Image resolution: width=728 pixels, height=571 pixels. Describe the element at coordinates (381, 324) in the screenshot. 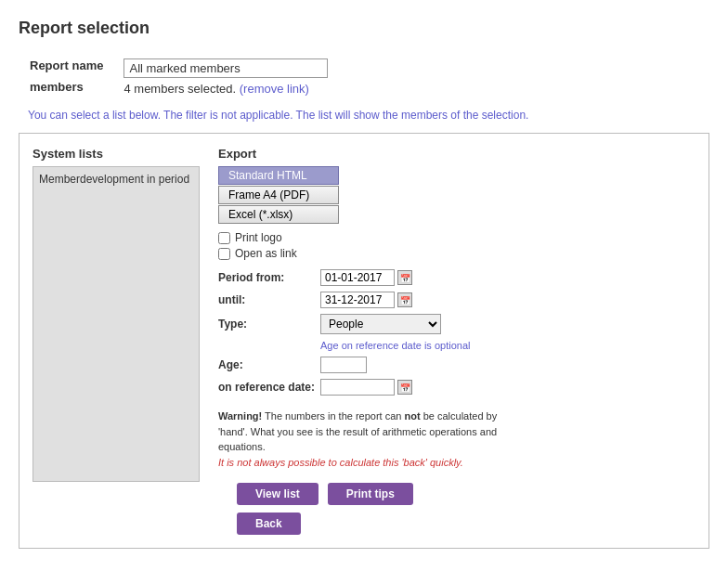

I see `type-select: People Organisation Both` at that location.